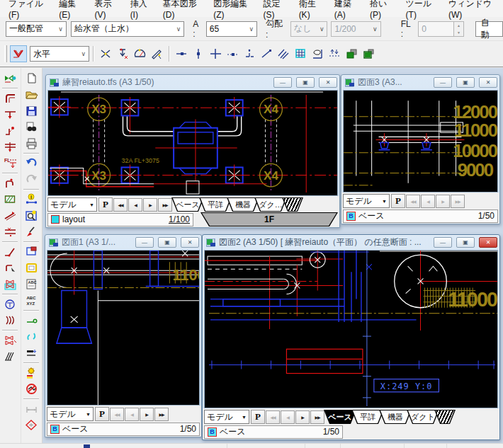 This screenshot has width=503, height=448. Describe the element at coordinates (395, 417) in the screenshot. I see `tab-kiki: 機器` at that location.